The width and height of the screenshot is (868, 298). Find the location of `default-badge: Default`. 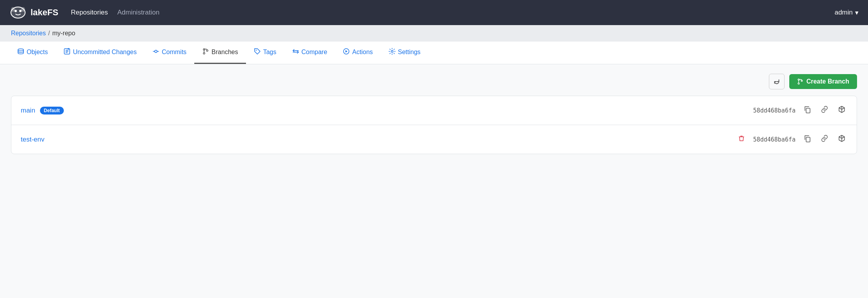

default-badge: Default is located at coordinates (52, 111).